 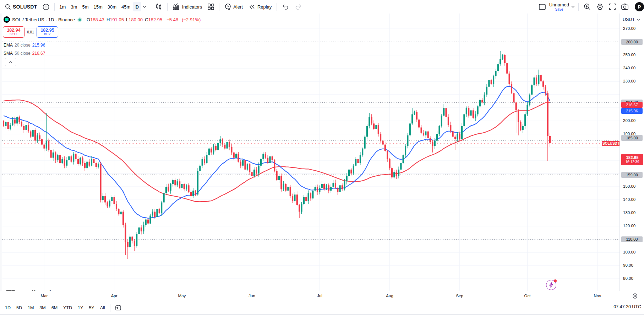 What do you see at coordinates (629, 199) in the screenshot?
I see `price-tick-label: 140.00` at bounding box center [629, 199].